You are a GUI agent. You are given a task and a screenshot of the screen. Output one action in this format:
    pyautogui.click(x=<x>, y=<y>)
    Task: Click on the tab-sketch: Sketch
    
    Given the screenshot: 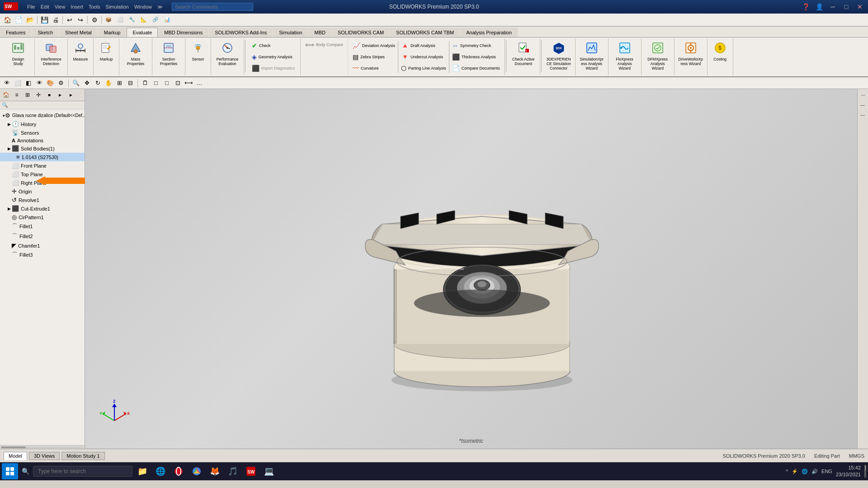 What is the action you would take?
    pyautogui.click(x=45, y=33)
    